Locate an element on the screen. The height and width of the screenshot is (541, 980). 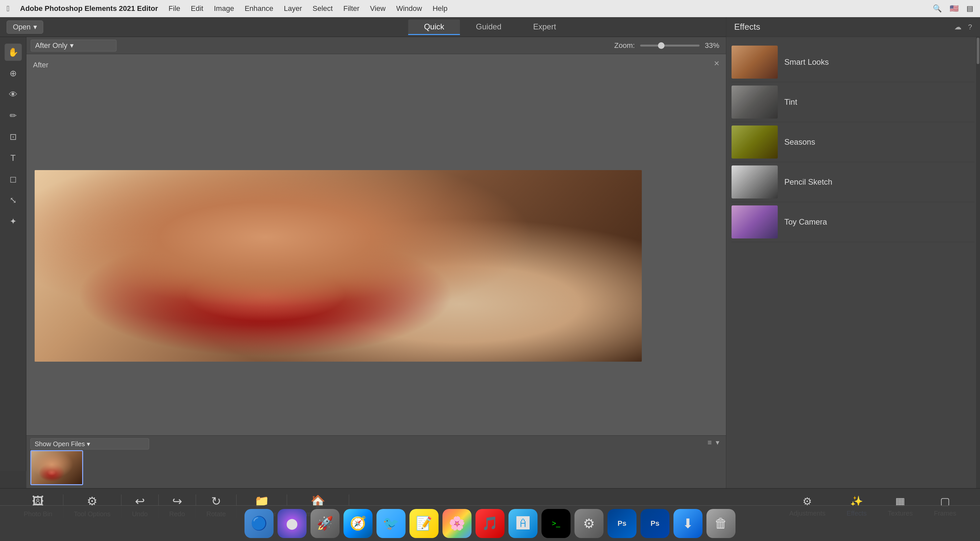
dock-system-prefs: ⚙ is located at coordinates (589, 523).